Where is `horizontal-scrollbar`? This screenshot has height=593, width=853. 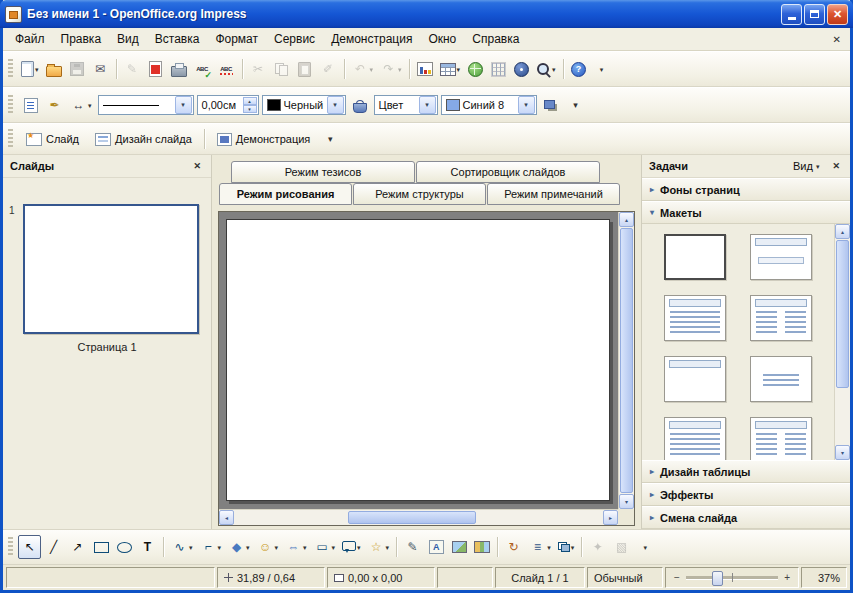 horizontal-scrollbar is located at coordinates (418, 517).